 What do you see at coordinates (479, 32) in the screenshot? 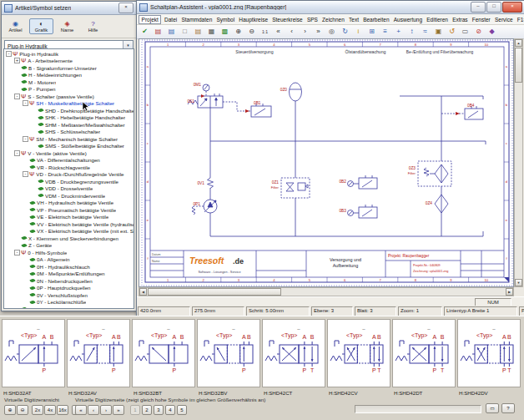
I see `stop-icon: ⊘` at bounding box center [479, 32].